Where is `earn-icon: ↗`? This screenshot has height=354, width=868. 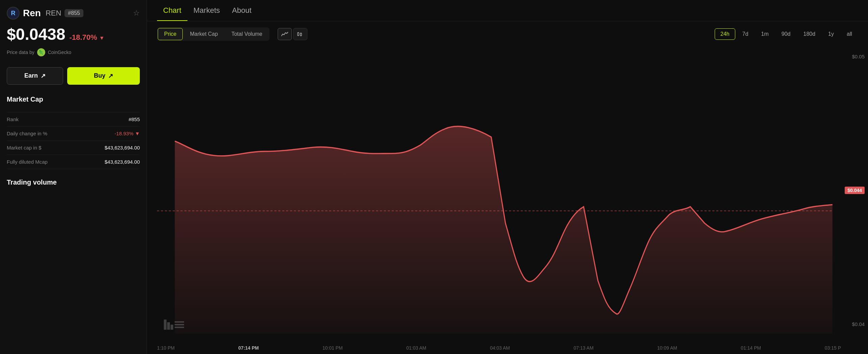
earn-icon: ↗ is located at coordinates (43, 76).